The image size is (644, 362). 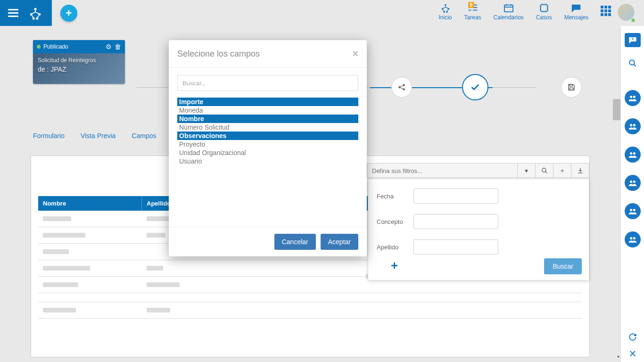 What do you see at coordinates (339, 242) in the screenshot?
I see `accept-button: Aceptar` at bounding box center [339, 242].